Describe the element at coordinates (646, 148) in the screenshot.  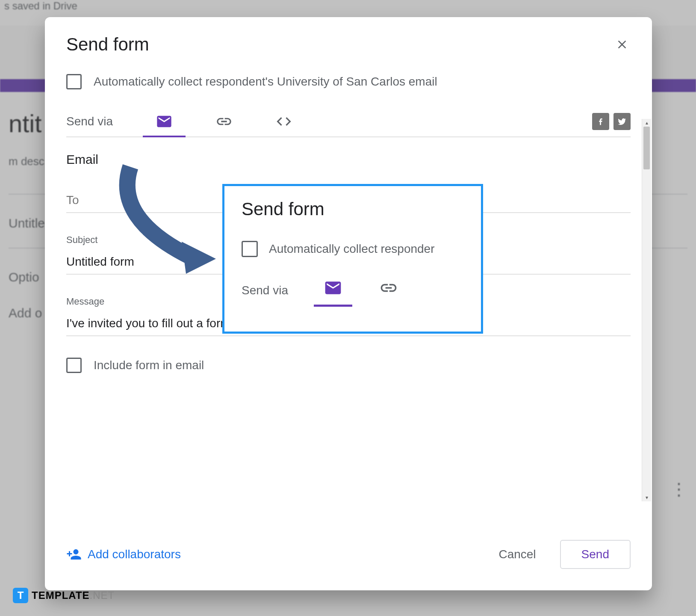
I see `scroll-thumb` at that location.